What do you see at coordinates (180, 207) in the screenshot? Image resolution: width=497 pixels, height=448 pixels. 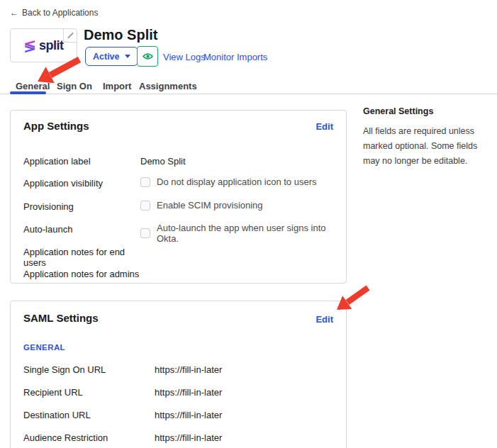 I see `app-settings-row-provisioning: Provisioning Enable SCIM provisioning` at bounding box center [180, 207].